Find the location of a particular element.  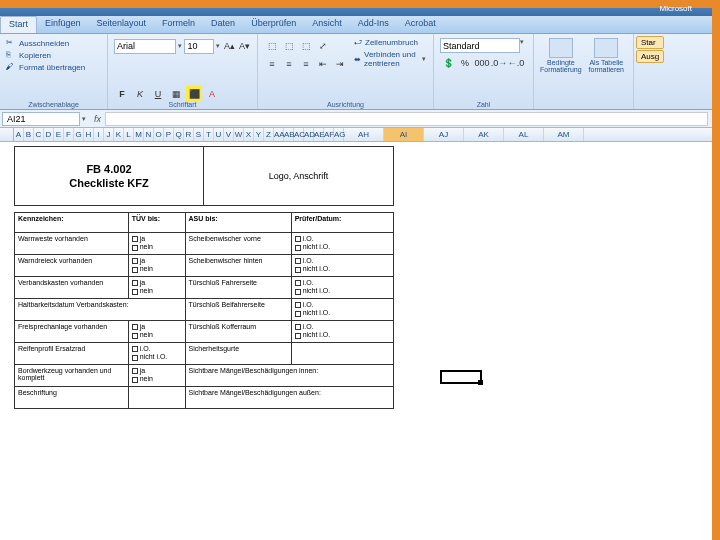

decimal-dec-button: ←.0 is located at coordinates (516, 63).